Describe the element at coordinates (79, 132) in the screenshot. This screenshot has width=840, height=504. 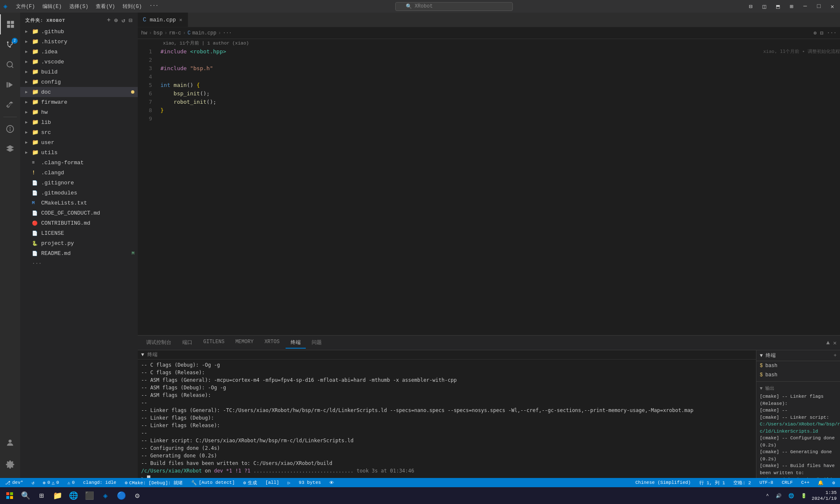
I see `tree-item-src: ▶ 📁 src` at that location.